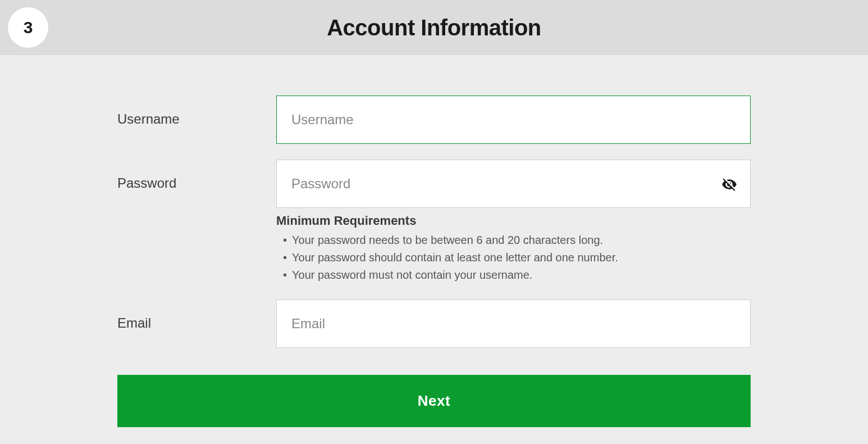 The image size is (868, 444). What do you see at coordinates (513, 257) in the screenshot?
I see `requirements-list: Your password needs to be between 6 and …` at bounding box center [513, 257].